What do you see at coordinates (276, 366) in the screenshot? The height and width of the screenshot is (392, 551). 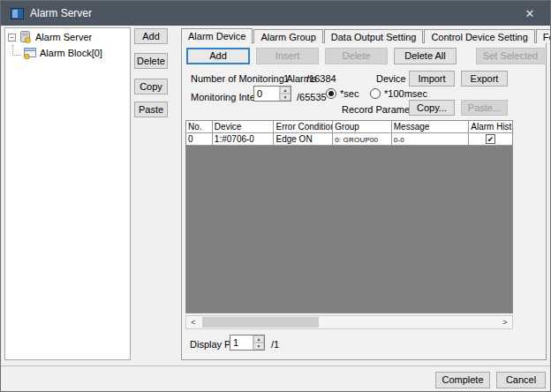 I see `footer-separator` at bounding box center [276, 366].